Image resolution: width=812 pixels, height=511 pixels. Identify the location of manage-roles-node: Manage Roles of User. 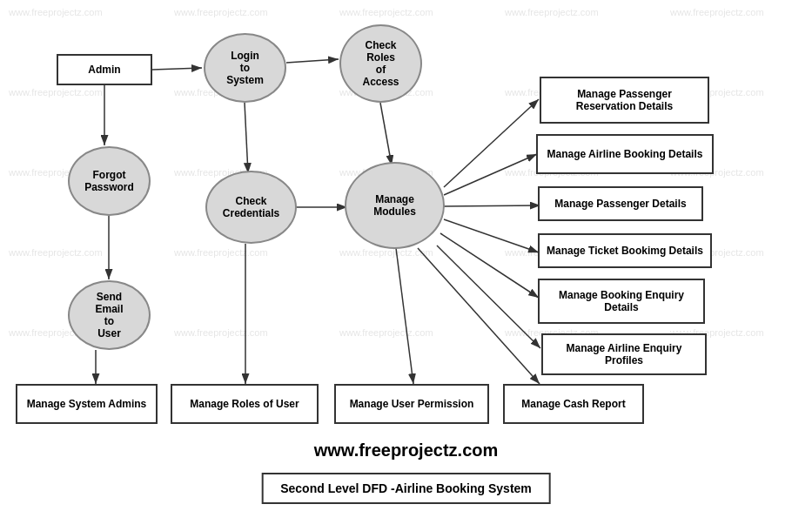
(245, 404).